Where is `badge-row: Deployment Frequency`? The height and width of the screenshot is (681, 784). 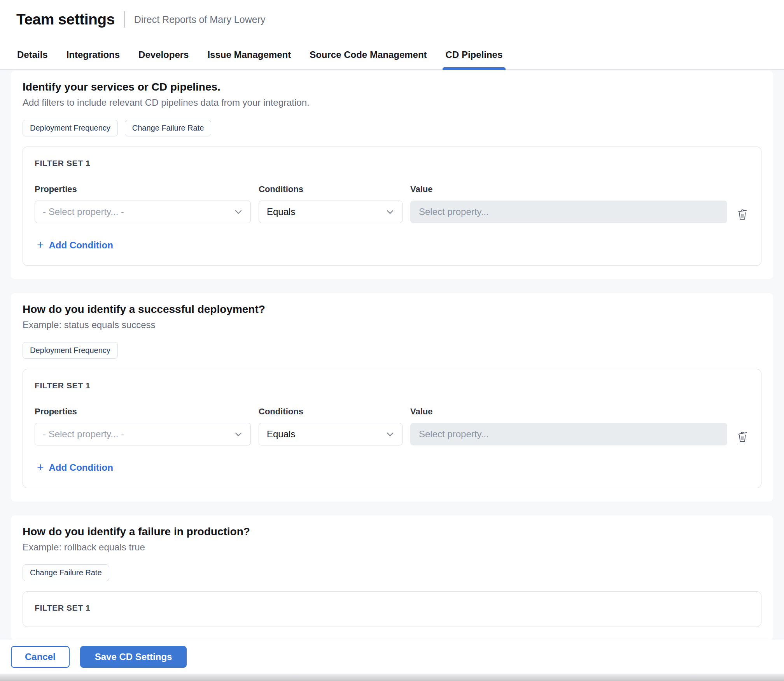
badge-row: Deployment Frequency is located at coordinates (392, 351).